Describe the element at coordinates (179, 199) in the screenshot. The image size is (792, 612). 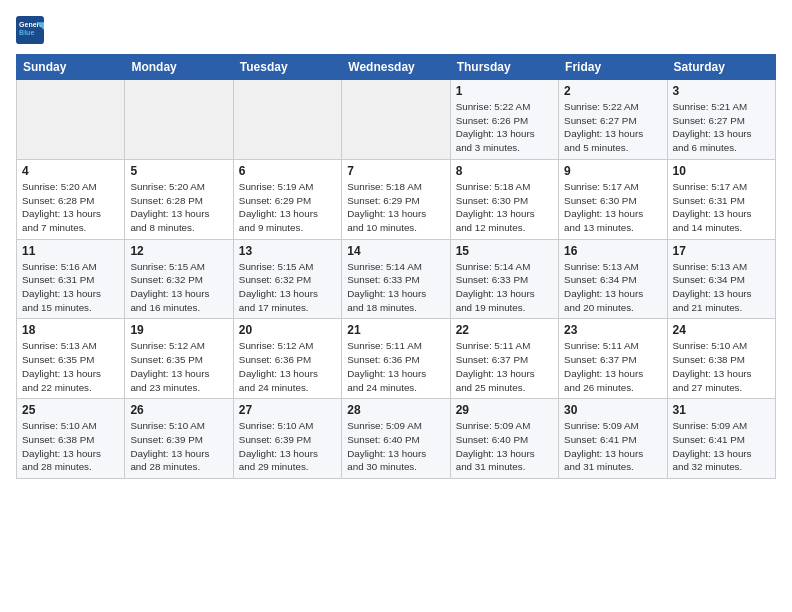
I see `calendar-cell: 5Sunrise: 5:20 AM Sunset: 6:28 PM Daylig…` at that location.